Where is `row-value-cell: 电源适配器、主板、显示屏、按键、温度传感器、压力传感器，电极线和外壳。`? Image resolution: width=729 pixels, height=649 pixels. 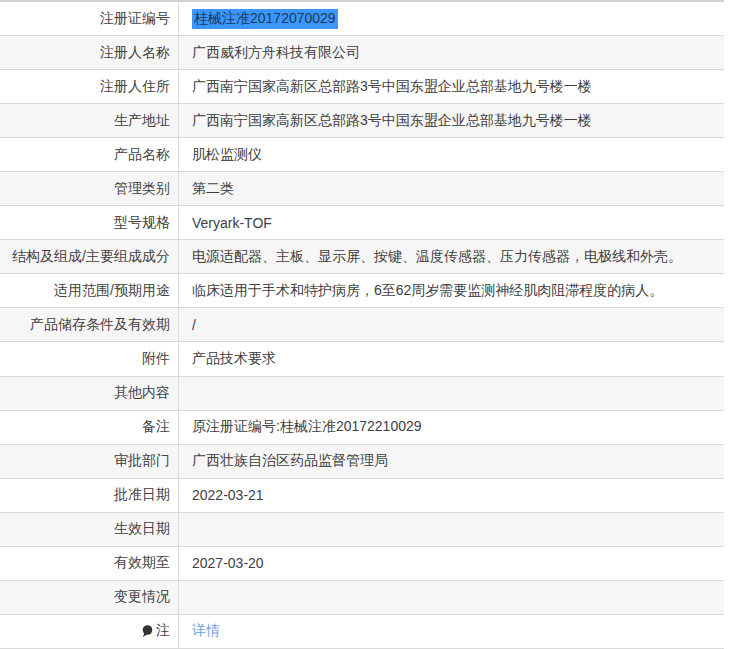 row-value-cell: 电源适配器、主板、显示屏、按键、温度传感器、压力传感器，电极线和外壳。 is located at coordinates (451, 256).